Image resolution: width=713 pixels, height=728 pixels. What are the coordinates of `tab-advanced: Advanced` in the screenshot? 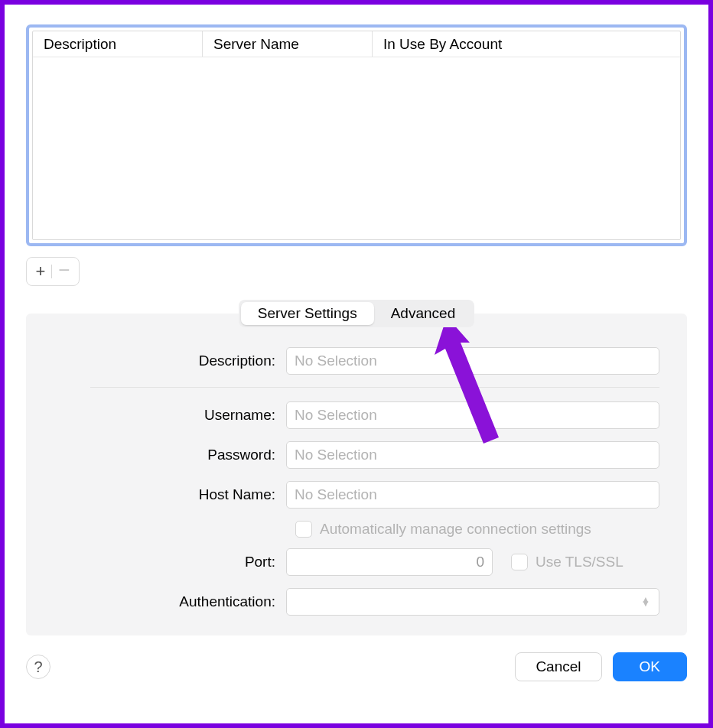 It's located at (424, 314).